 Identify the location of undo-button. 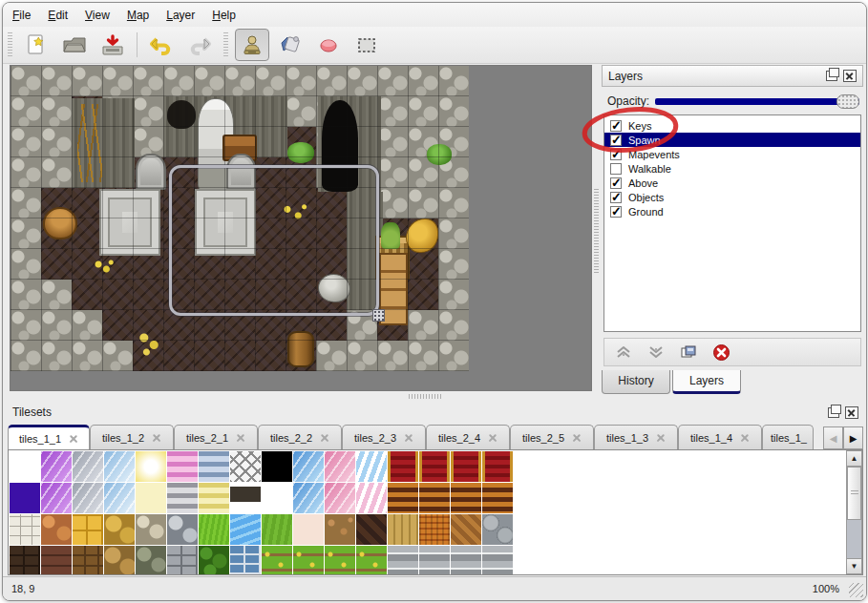
(161, 45).